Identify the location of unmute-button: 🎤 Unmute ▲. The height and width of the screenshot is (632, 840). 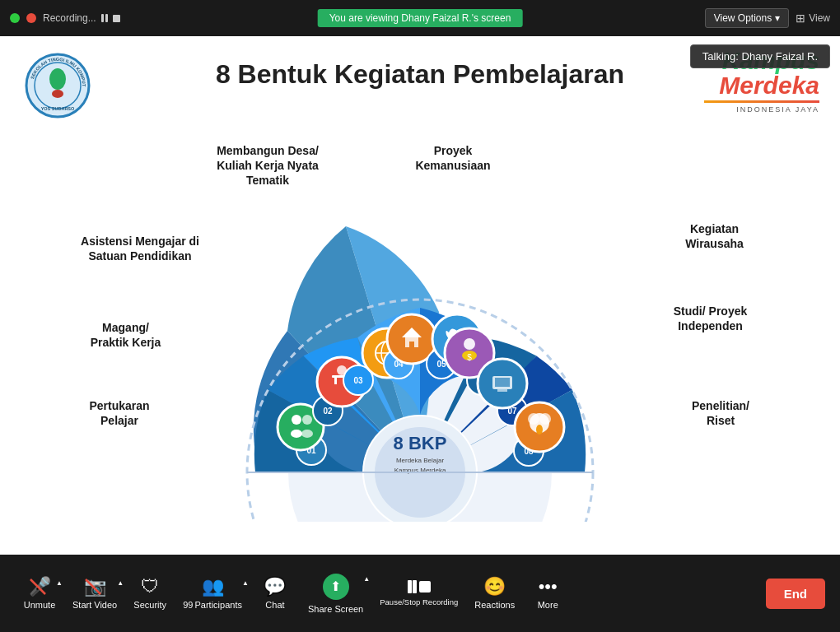
(40, 594).